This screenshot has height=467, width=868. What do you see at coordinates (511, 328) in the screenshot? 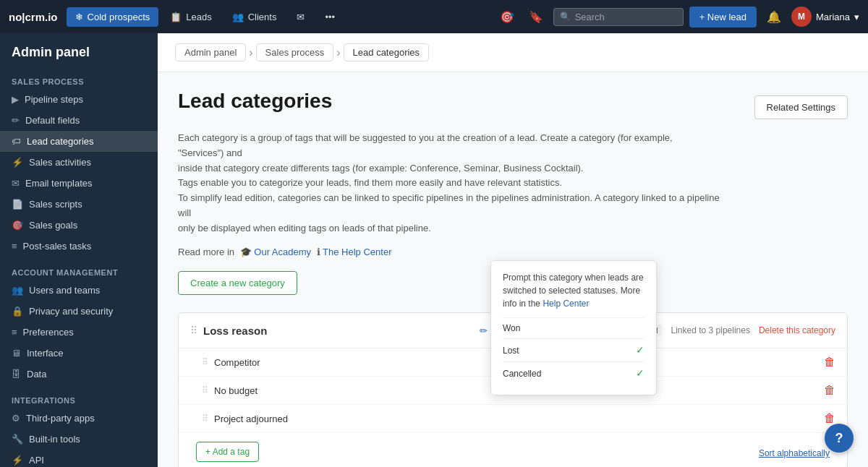
I see `won-label: Won` at bounding box center [511, 328].